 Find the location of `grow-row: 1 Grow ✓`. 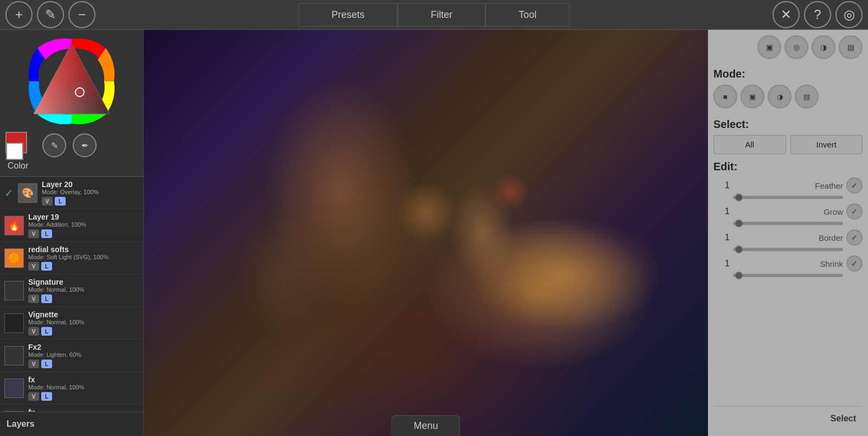

grow-row: 1 Grow ✓ is located at coordinates (788, 211).